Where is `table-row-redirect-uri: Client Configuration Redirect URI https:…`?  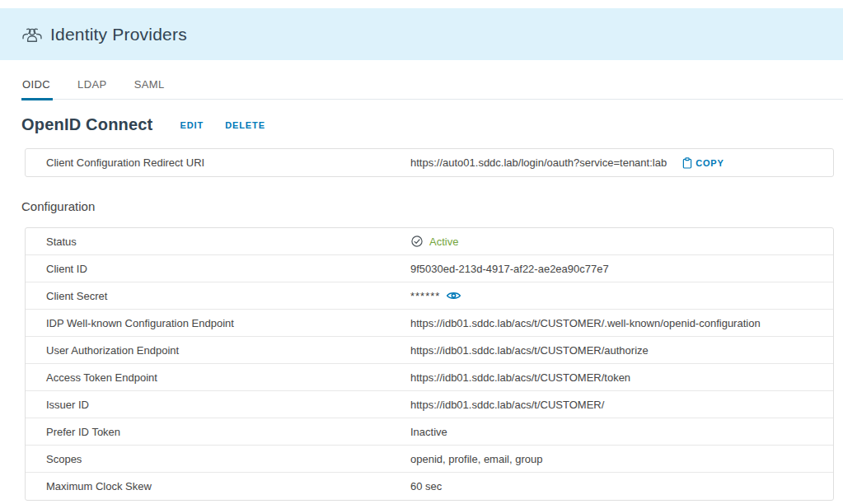 table-row-redirect-uri: Client Configuration Redirect URI https:… is located at coordinates (429, 163).